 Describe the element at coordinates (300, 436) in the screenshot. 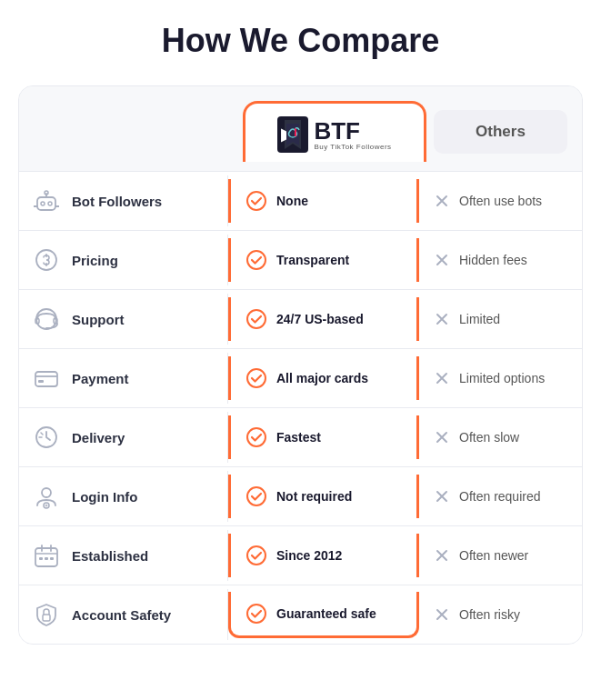

I see `table-row: Delivery Fastest Often slow` at that location.